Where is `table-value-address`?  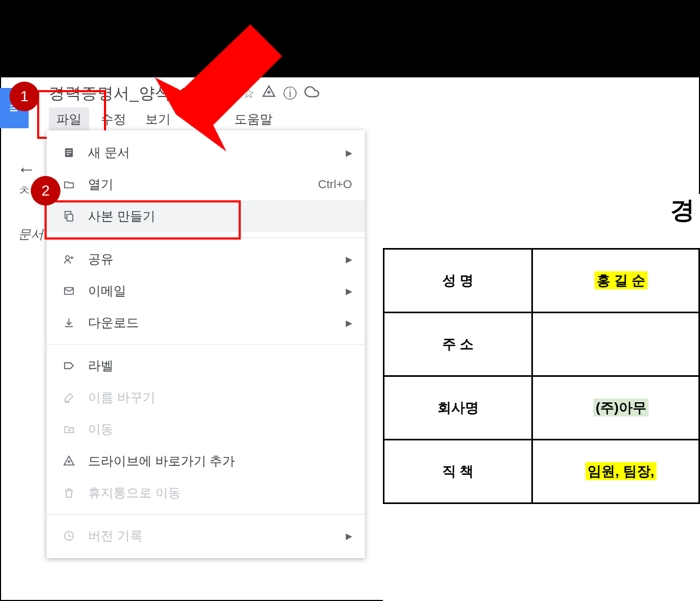
table-value-address is located at coordinates (616, 344).